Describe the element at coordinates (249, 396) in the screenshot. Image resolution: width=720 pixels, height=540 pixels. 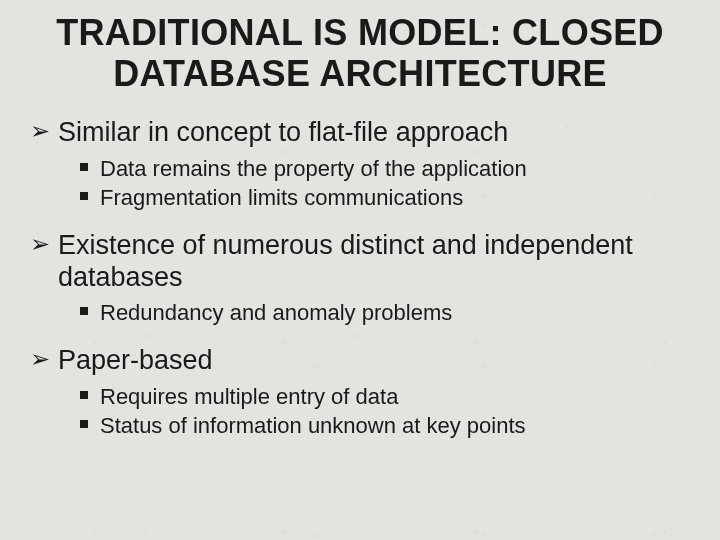
I see `sub-bullet-text: Requires multiple entry of data` at that location.